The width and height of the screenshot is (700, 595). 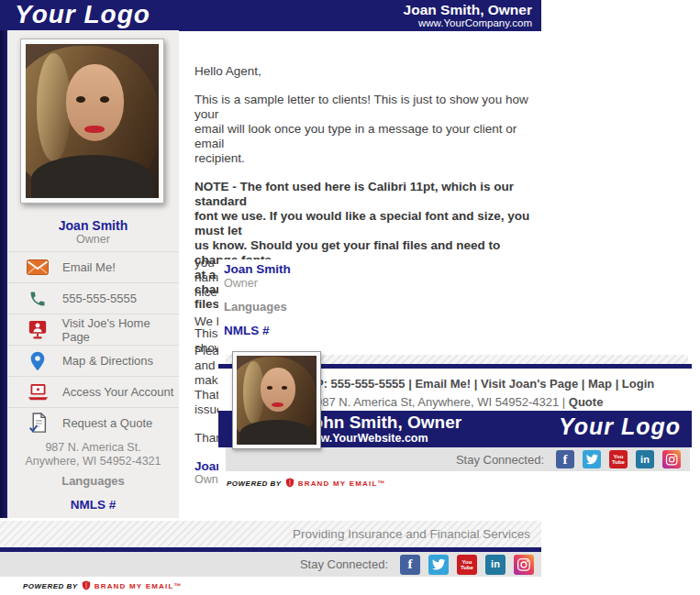 I want to click on sidebar-item-access-your-account: Access Your Account, so click(x=94, y=391).